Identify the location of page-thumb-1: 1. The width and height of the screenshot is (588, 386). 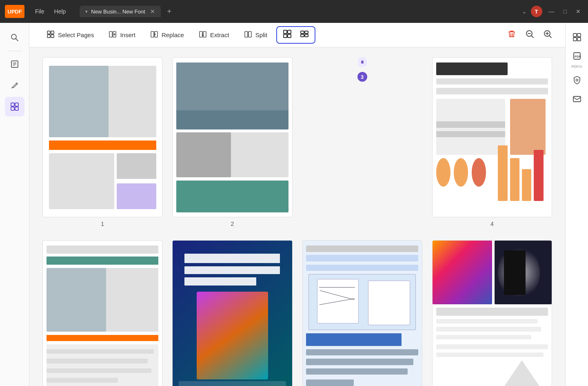
(102, 142).